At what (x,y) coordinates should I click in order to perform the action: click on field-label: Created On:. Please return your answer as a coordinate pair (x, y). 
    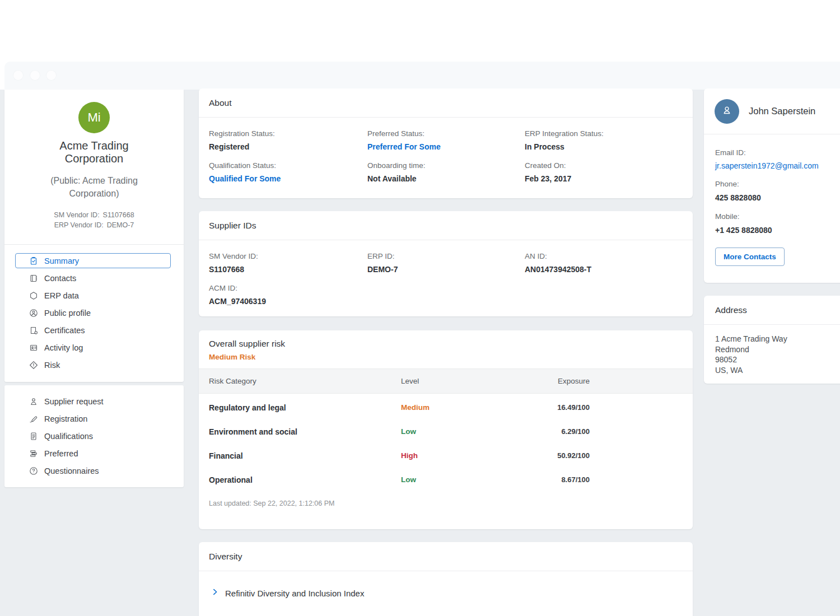
    Looking at the image, I should click on (598, 166).